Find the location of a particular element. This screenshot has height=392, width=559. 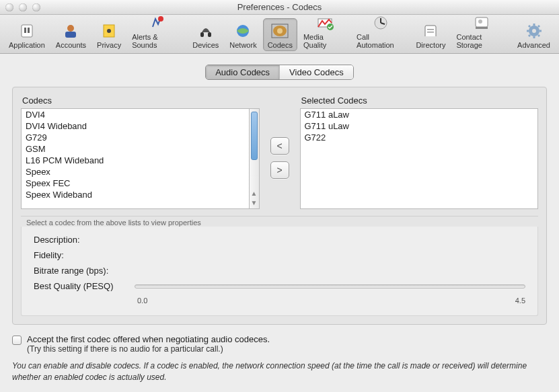

scroll-up-icon: ▲ is located at coordinates (254, 194).